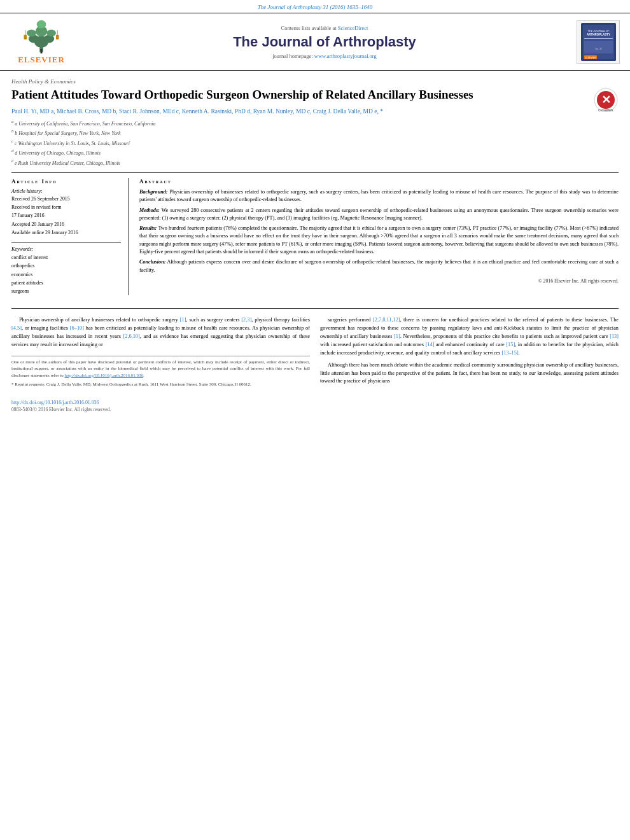 The height and width of the screenshot is (840, 630). I want to click on svg-text: THE JOURNAL OF, so click(598, 31).